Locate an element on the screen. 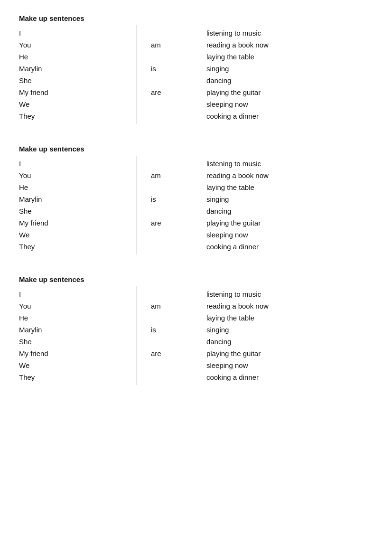  section-title-3: Make up sentences is located at coordinates (196, 279).